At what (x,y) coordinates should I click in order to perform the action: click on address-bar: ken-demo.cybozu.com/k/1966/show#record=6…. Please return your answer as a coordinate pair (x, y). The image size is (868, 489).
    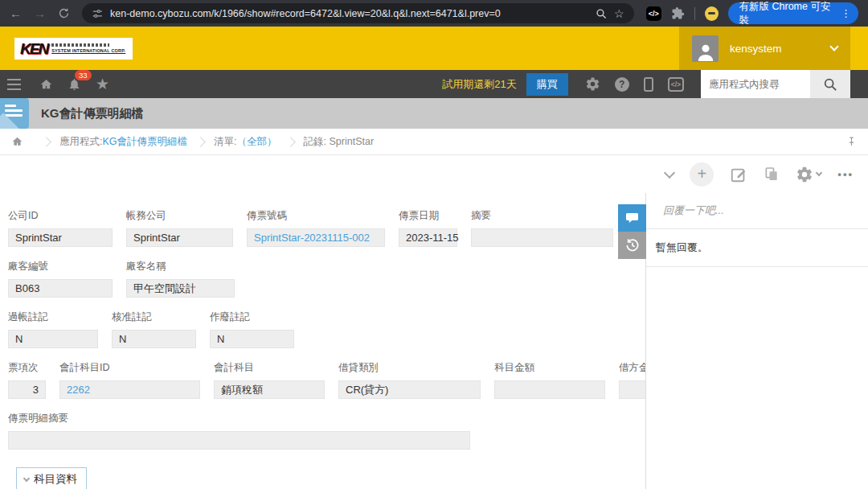
    Looking at the image, I should click on (358, 13).